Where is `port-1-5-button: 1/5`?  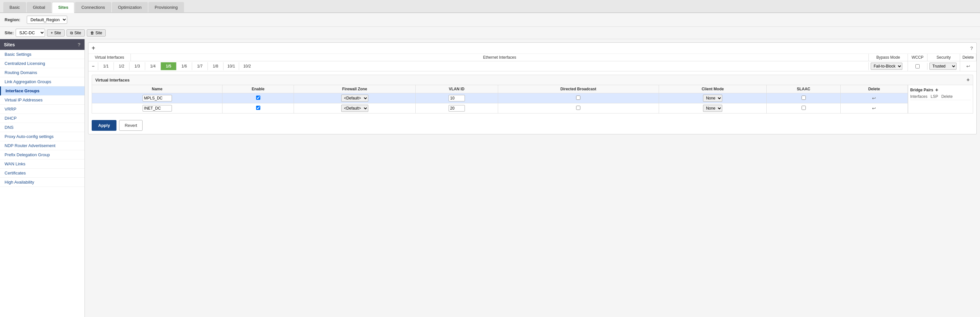
port-1-5-button: 1/5 is located at coordinates (169, 66).